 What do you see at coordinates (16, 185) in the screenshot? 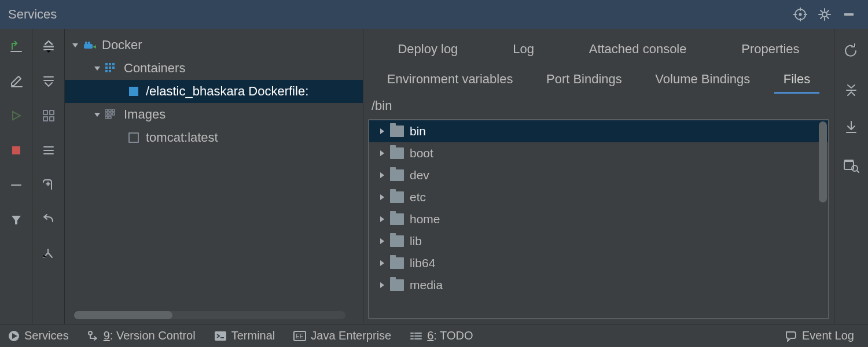
I see `minus-icon` at bounding box center [16, 185].